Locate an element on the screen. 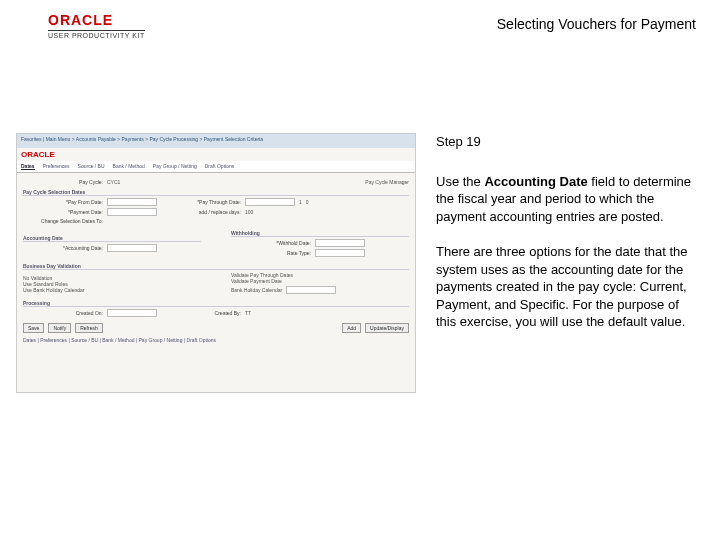  logo-subtitle: USER PRODUCTIVITY KIT is located at coordinates (96, 36).